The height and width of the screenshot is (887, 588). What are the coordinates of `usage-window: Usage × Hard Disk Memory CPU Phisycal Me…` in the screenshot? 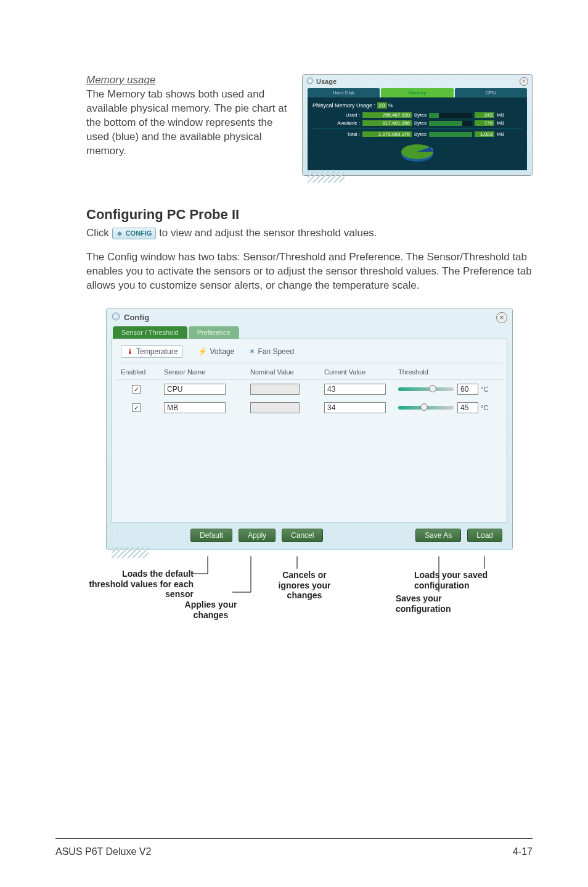 It's located at (417, 125).